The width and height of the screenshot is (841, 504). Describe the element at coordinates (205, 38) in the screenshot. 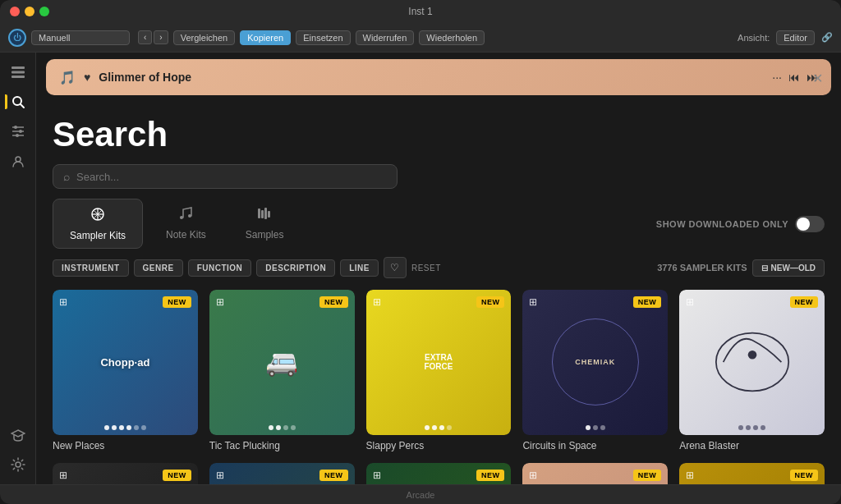

I see `compare-button: Vergleichen` at that location.